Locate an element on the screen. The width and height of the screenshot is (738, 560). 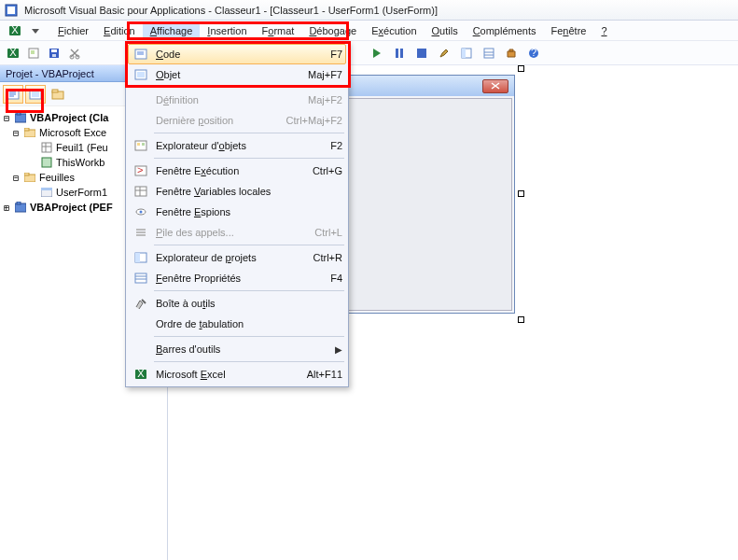
sheet-icon is located at coordinates (47, 147).